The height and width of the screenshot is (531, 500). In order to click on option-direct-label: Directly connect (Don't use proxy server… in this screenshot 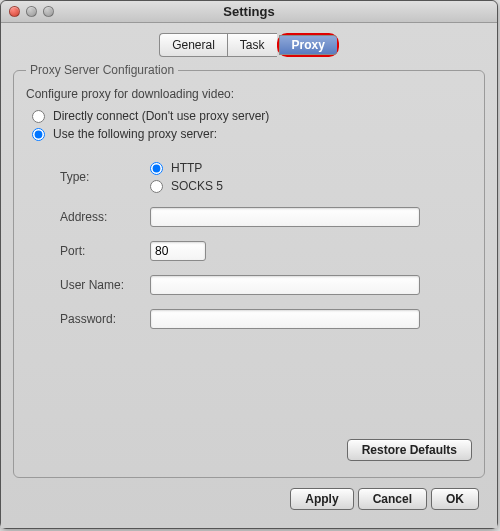, I will do `click(161, 116)`.